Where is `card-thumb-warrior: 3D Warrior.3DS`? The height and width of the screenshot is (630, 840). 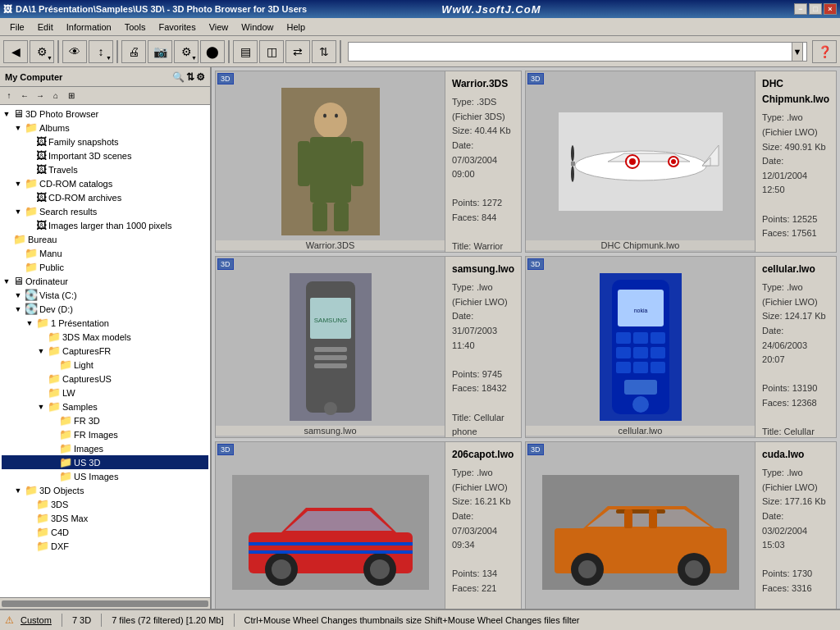
card-thumb-warrior: 3D Warrior.3DS is located at coordinates (331, 162).